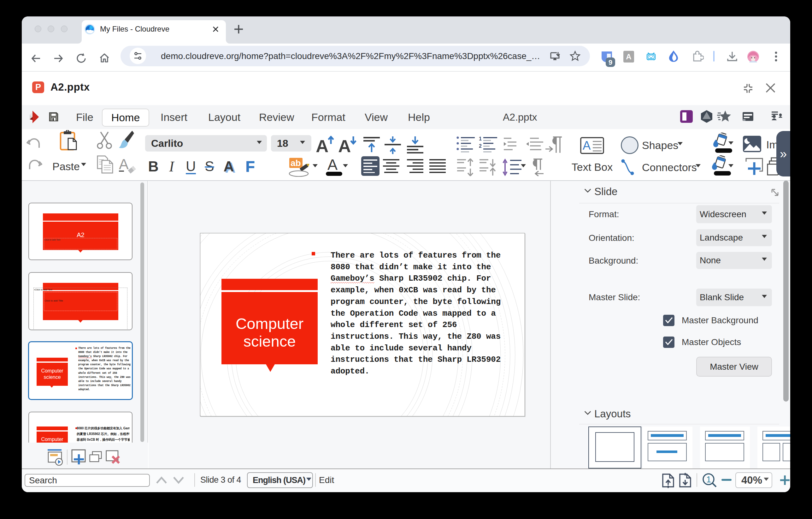 The height and width of the screenshot is (519, 812). Describe the element at coordinates (296, 163) in the screenshot. I see `svg-text: ab` at that location.